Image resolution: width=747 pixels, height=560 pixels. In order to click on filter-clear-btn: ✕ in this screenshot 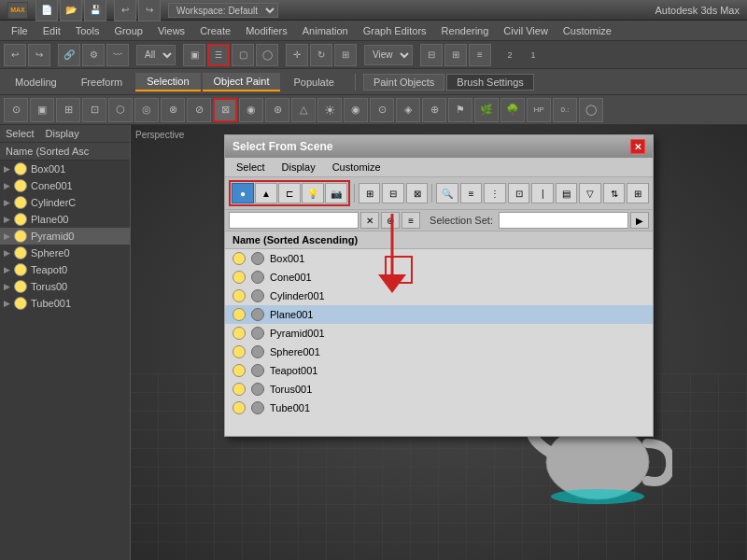, I will do `click(370, 220)`.